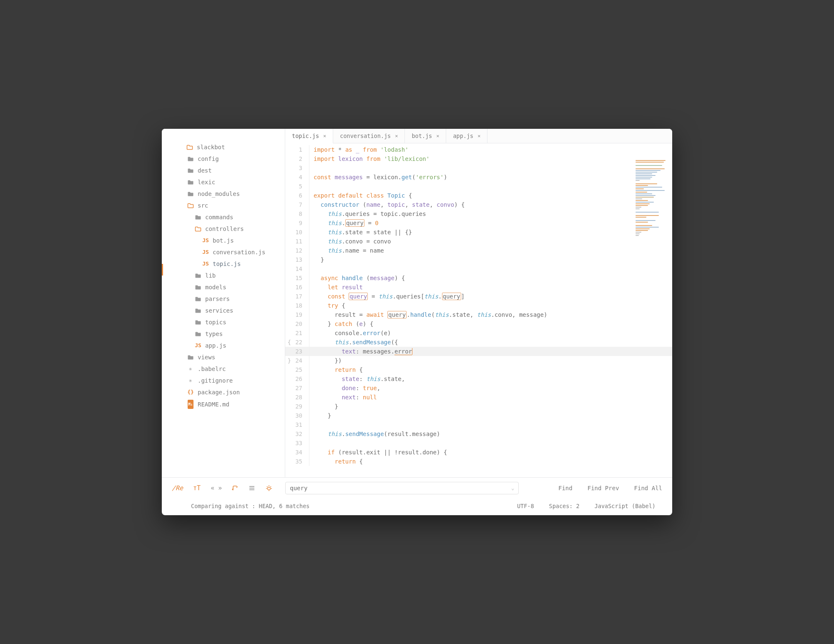  I want to click on tree-item: M↓README.md, so click(224, 404).